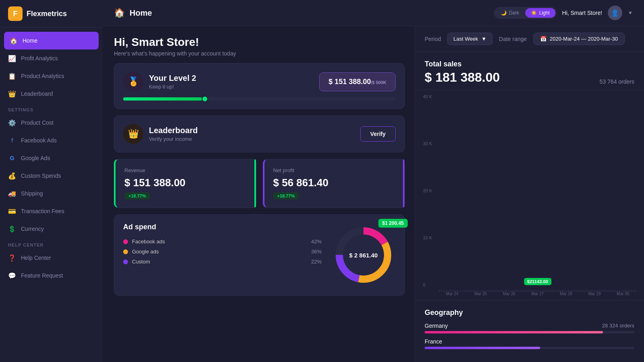 The width and height of the screenshot is (644, 362). I want to click on sidebar-item-leaderboard: 👑 Leaderboard, so click(52, 94).